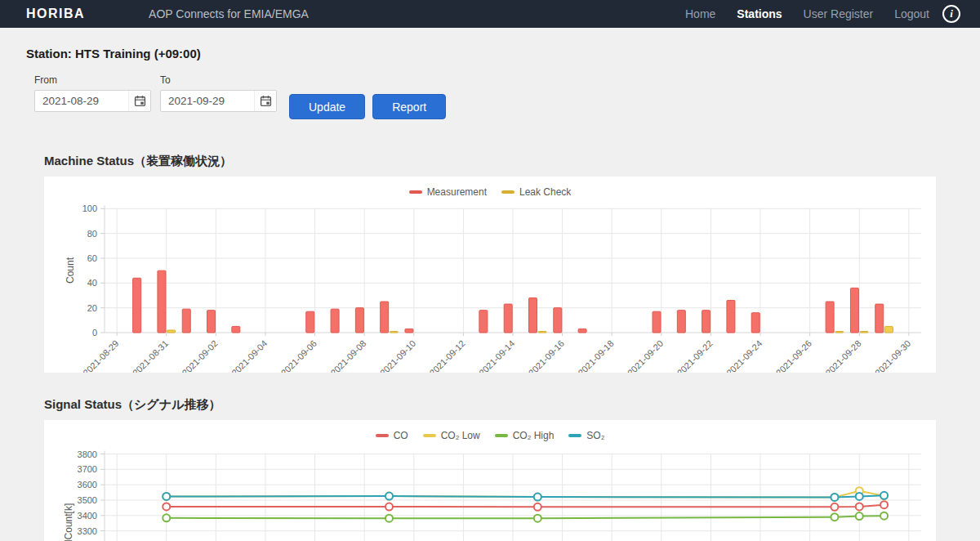  I want to click on from-date-input, so click(82, 101).